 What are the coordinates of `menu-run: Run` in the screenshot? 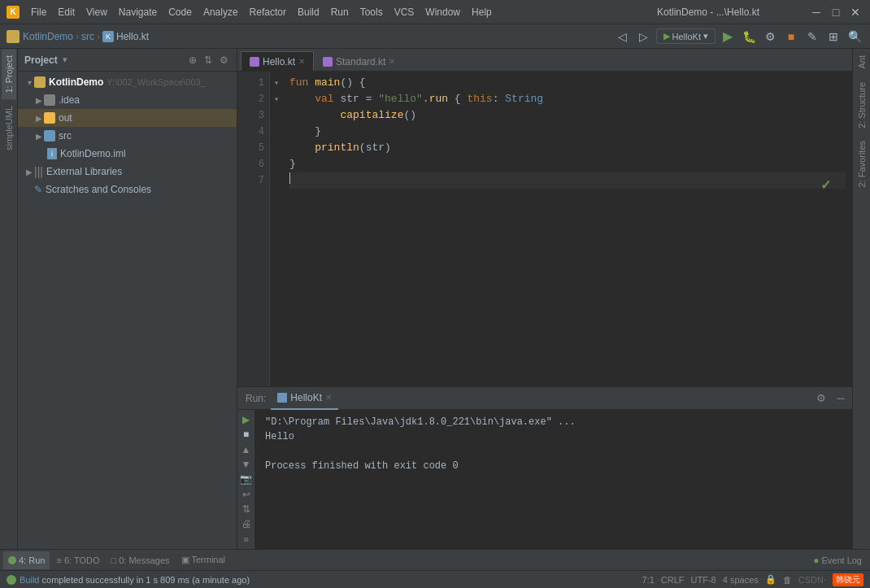 It's located at (340, 12).